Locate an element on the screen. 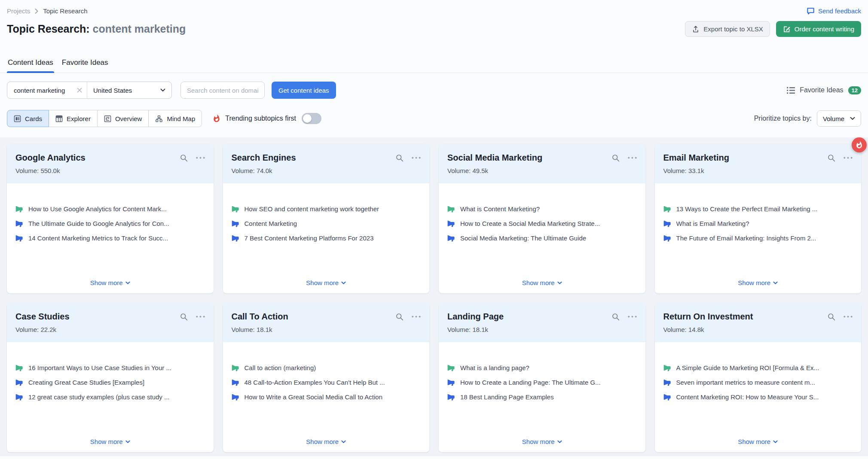 The image size is (868, 459). headline-item: How to Create a Social Media Marketing S… is located at coordinates (542, 223).